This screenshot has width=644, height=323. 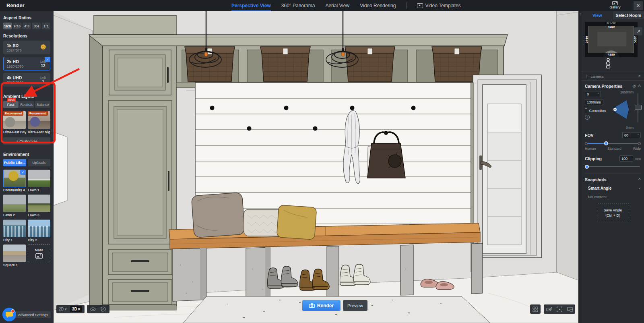 What do you see at coordinates (46, 26) in the screenshot?
I see `aspect-1-1: 1:1` at bounding box center [46, 26].